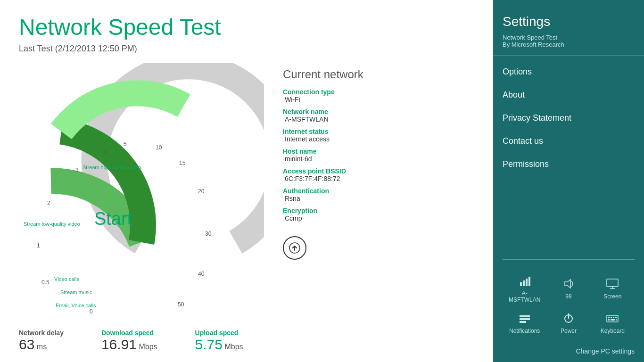 The image size is (644, 362). Describe the element at coordinates (569, 95) in the screenshot. I see `sidebar-item-about: About` at that location.